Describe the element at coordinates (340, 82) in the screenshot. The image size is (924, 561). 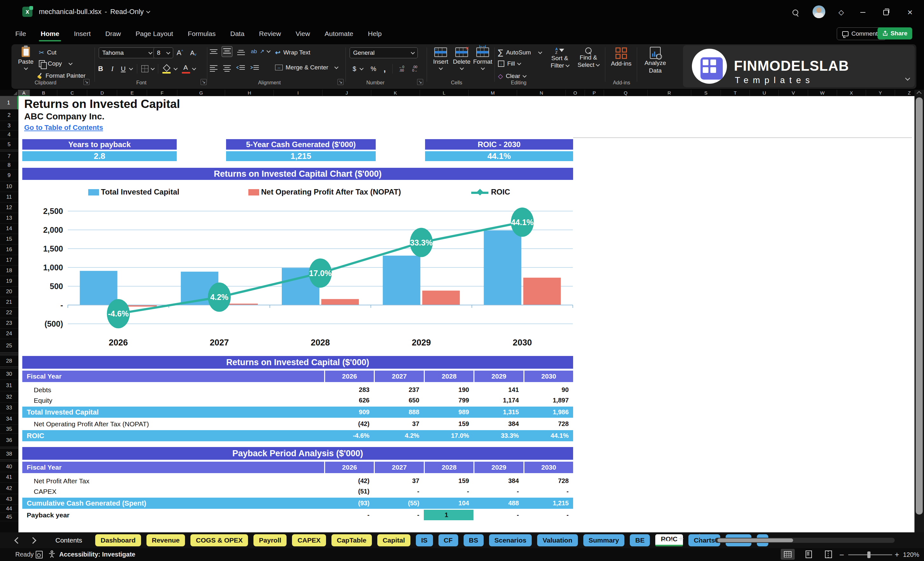
I see `alignment-dialog-launcher: ↘` at that location.